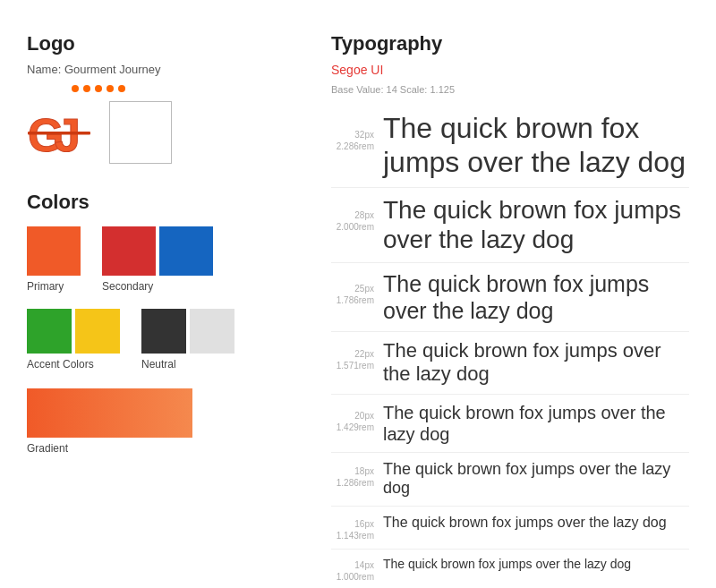 The width and height of the screenshot is (716, 588). Describe the element at coordinates (54, 251) in the screenshot. I see `primary-color-swatch` at that location.